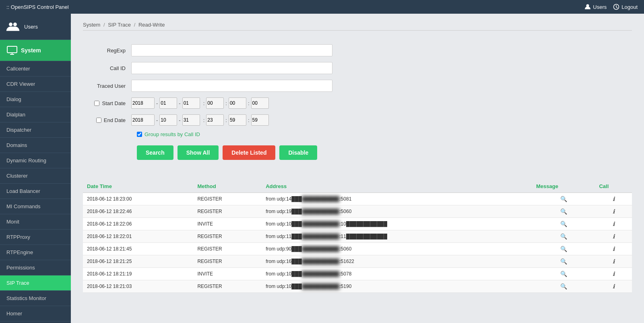  Describe the element at coordinates (237, 120) in the screenshot. I see `end-min-select: 590030` at that location.